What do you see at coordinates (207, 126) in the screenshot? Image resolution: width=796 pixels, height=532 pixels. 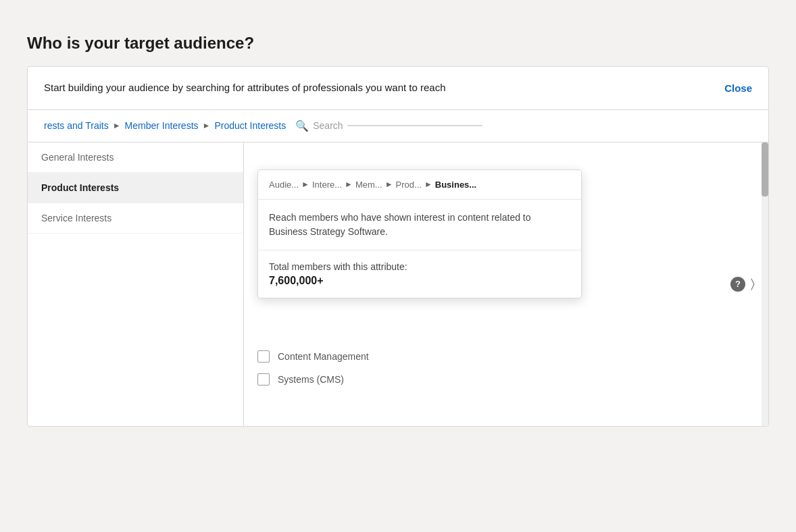 I see `breadcrumb-sep-2: ►` at bounding box center [207, 126].